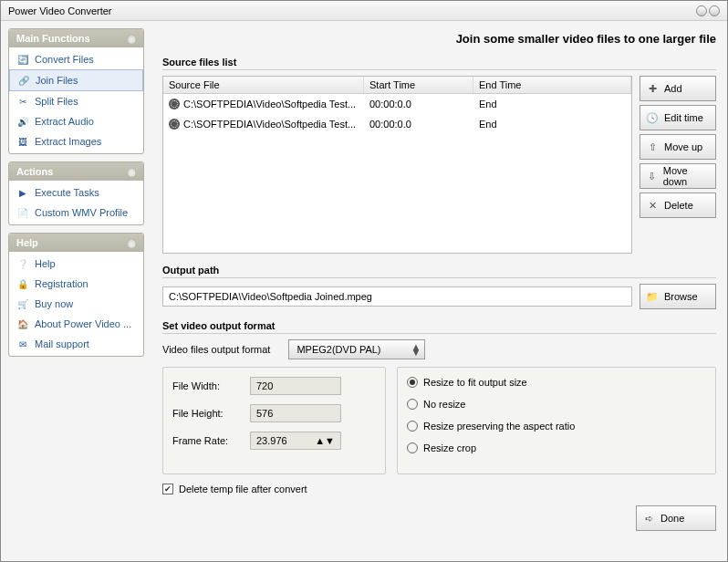  What do you see at coordinates (357, 349) in the screenshot?
I see `format-combo: MPEG2(DVD PAL) ▲▼` at bounding box center [357, 349].